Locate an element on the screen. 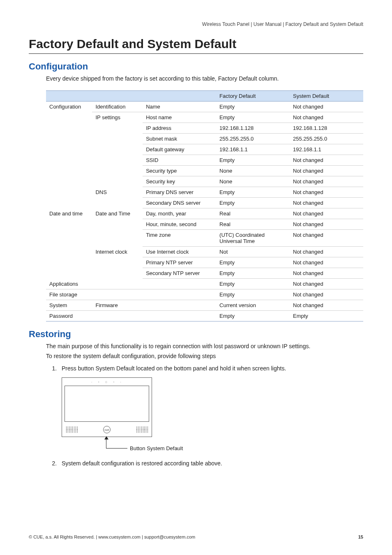 The image size is (392, 555). table-cell: Name is located at coordinates (179, 107).